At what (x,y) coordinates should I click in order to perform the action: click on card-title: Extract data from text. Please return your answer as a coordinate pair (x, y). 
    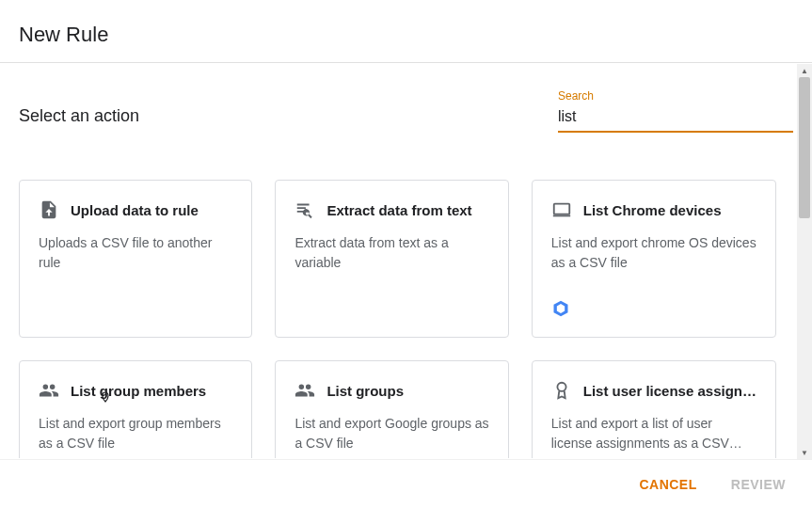
    Looking at the image, I should click on (399, 211).